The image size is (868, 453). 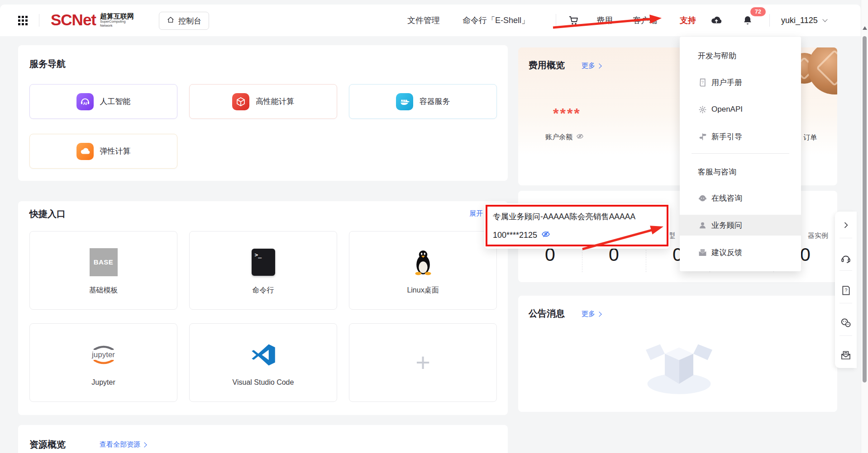 I want to click on announcements-more-link: 更多, so click(x=591, y=314).